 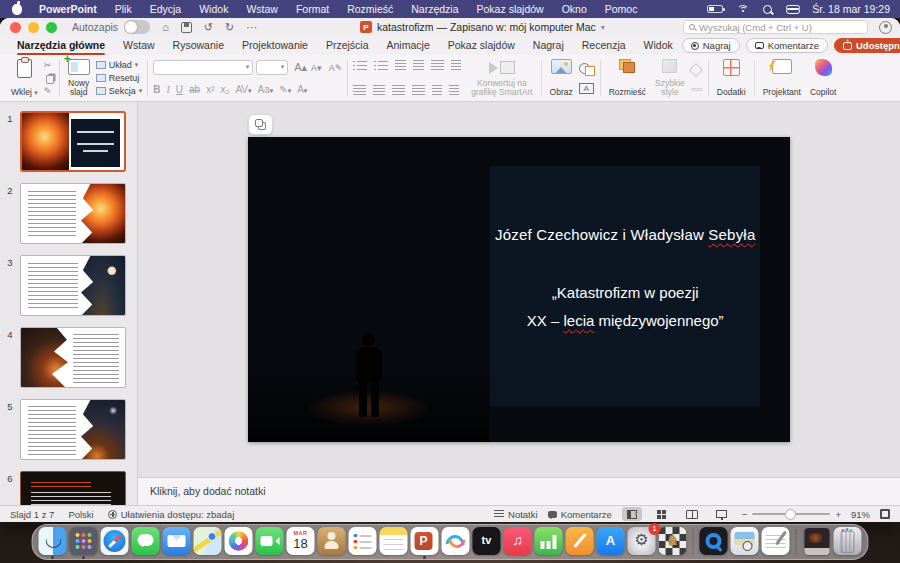 What do you see at coordinates (580, 514) in the screenshot?
I see `comments-toggle: Komentarze` at bounding box center [580, 514].